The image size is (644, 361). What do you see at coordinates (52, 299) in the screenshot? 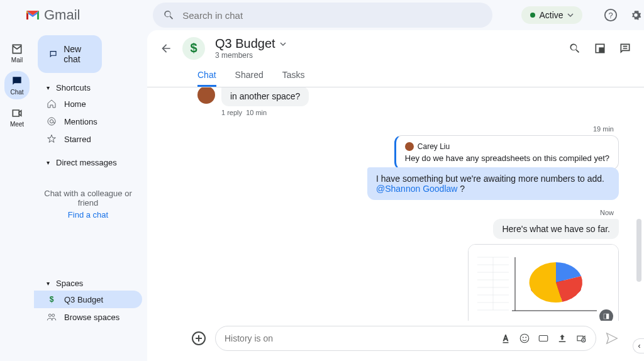
I see `dollar-icon: $` at bounding box center [52, 299].